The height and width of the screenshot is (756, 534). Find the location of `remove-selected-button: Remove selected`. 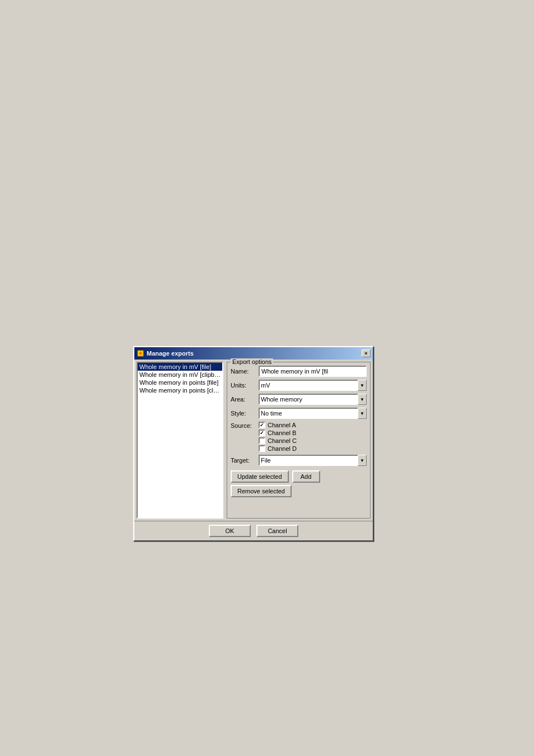

remove-selected-button: Remove selected is located at coordinates (261, 491).